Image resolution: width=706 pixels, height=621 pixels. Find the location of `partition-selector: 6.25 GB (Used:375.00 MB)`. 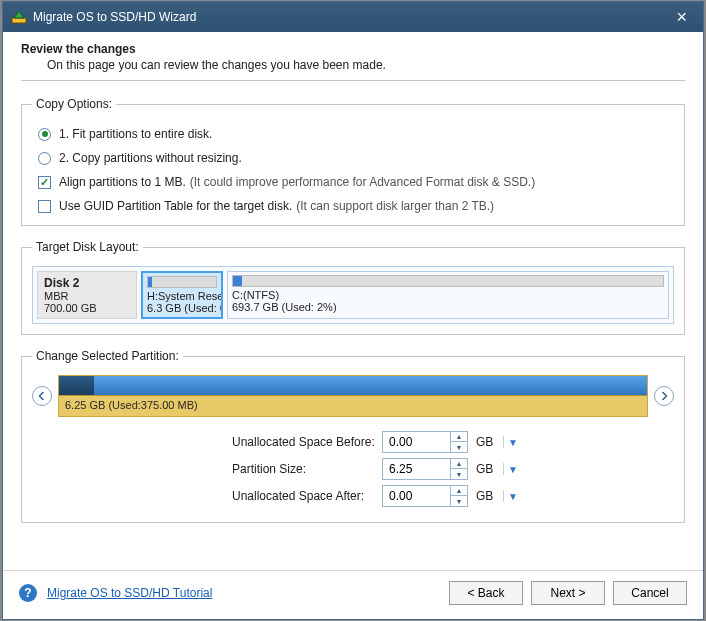

partition-selector: 6.25 GB (Used:375.00 MB) is located at coordinates (353, 396).